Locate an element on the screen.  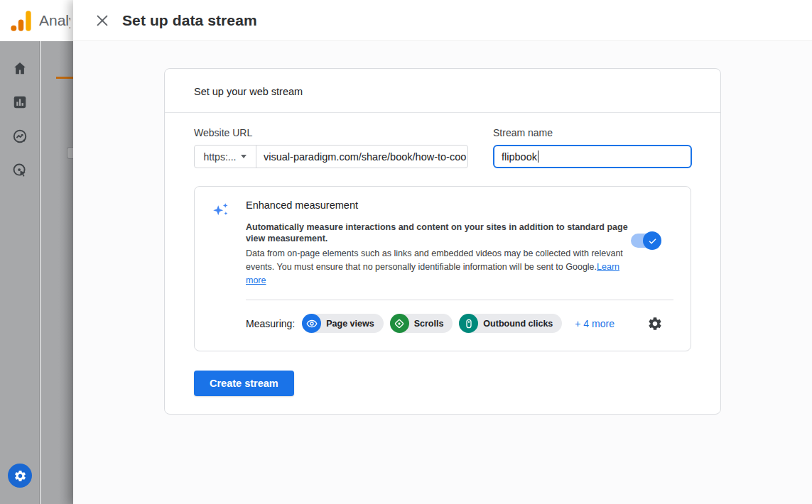
admin-gear-button is located at coordinates (20, 476).